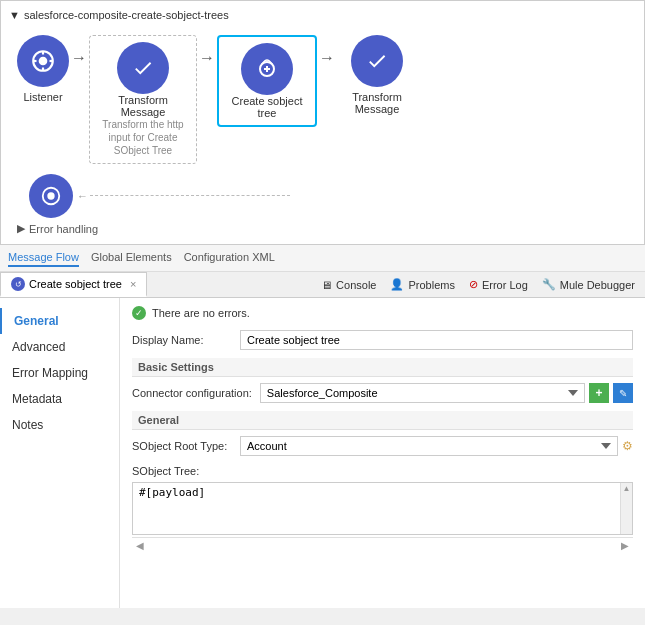 The image size is (645, 625). Describe the element at coordinates (139, 313) in the screenshot. I see `success-icon: ✓` at that location.